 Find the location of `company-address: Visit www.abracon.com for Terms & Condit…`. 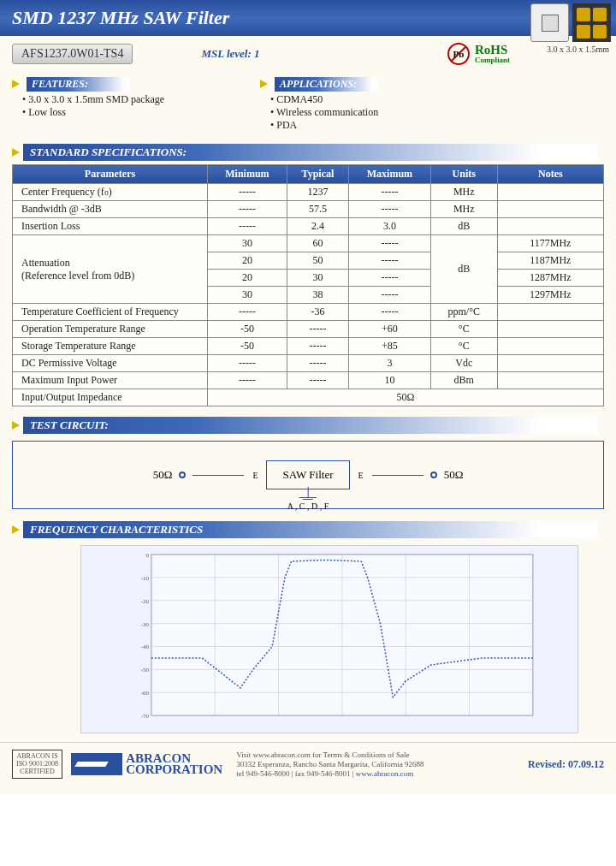

company-address: Visit www.abracon.com for Terms & Condit… is located at coordinates (378, 764).